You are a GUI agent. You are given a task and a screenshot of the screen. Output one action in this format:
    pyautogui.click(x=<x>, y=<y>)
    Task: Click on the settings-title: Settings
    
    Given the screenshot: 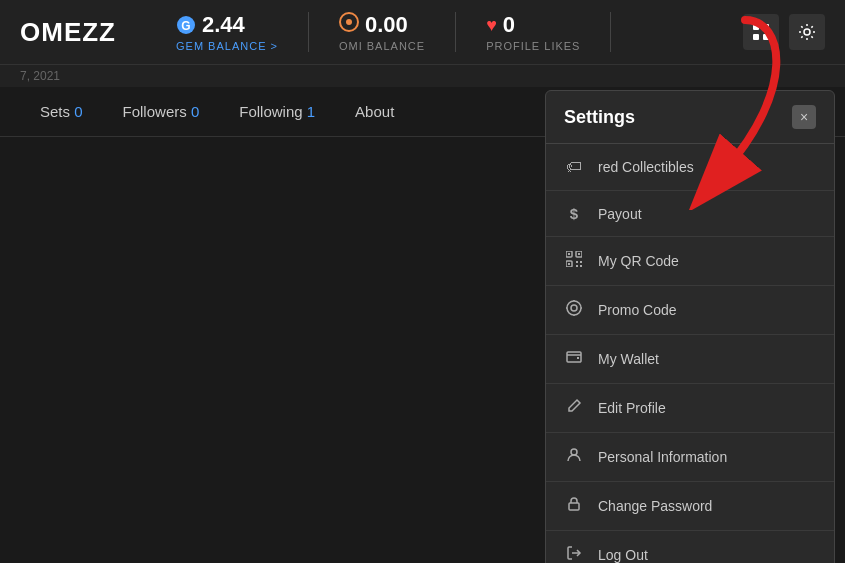 What is the action you would take?
    pyautogui.click(x=600, y=118)
    